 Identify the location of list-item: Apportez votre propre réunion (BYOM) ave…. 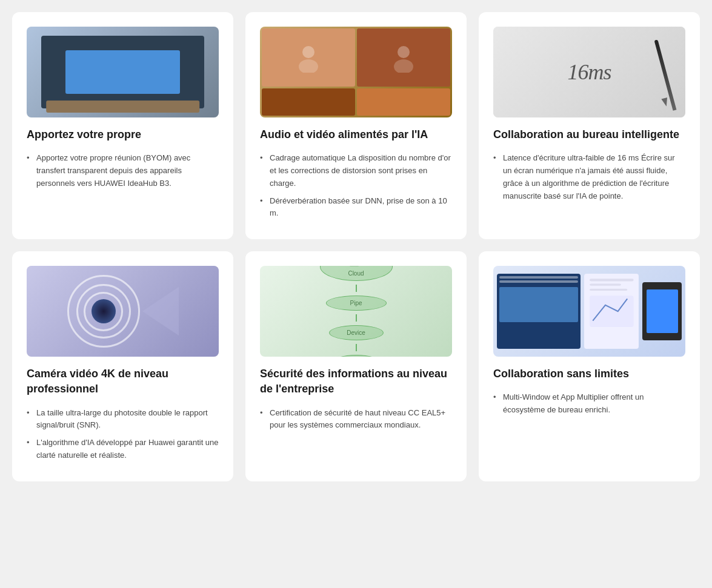
(122, 171).